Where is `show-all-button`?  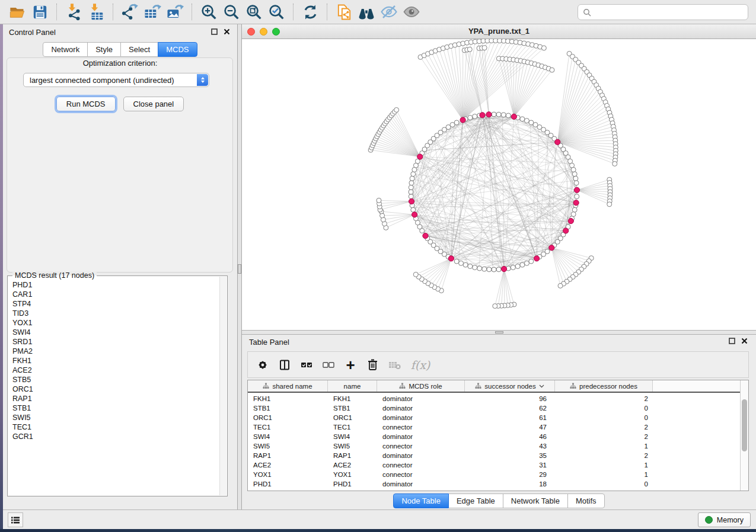 show-all-button is located at coordinates (412, 12).